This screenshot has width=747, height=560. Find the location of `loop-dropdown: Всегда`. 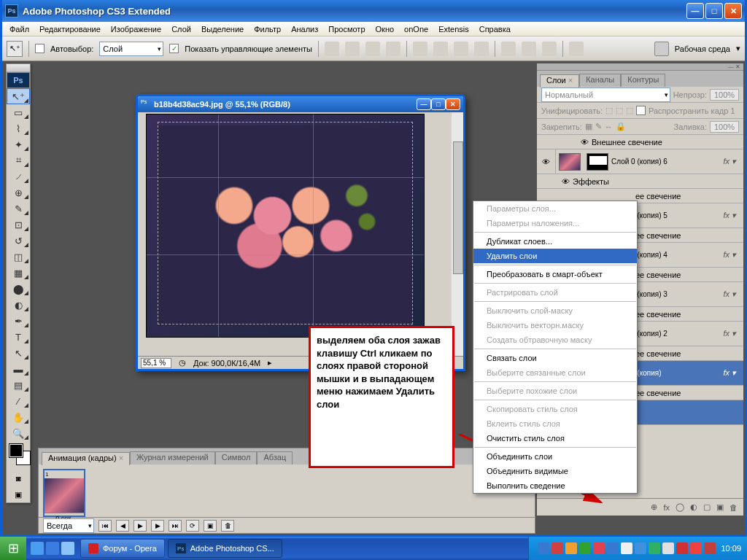

loop-dropdown: Всегда is located at coordinates (69, 526).